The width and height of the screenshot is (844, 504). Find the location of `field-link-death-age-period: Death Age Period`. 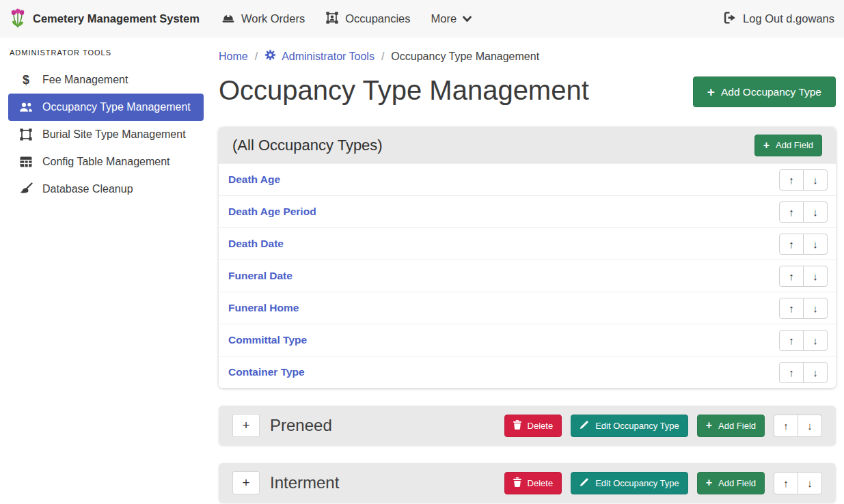

field-link-death-age-period: Death Age Period is located at coordinates (272, 212).